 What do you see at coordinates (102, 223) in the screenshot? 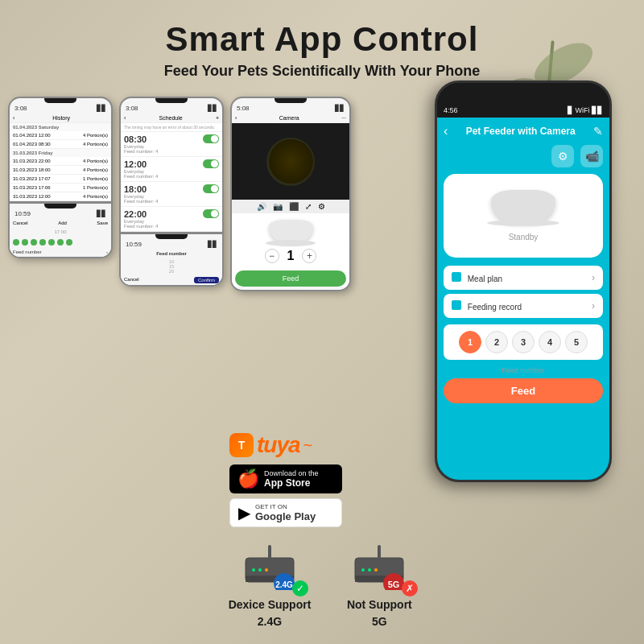
I see `save-btn-p4: Save` at bounding box center [102, 223].